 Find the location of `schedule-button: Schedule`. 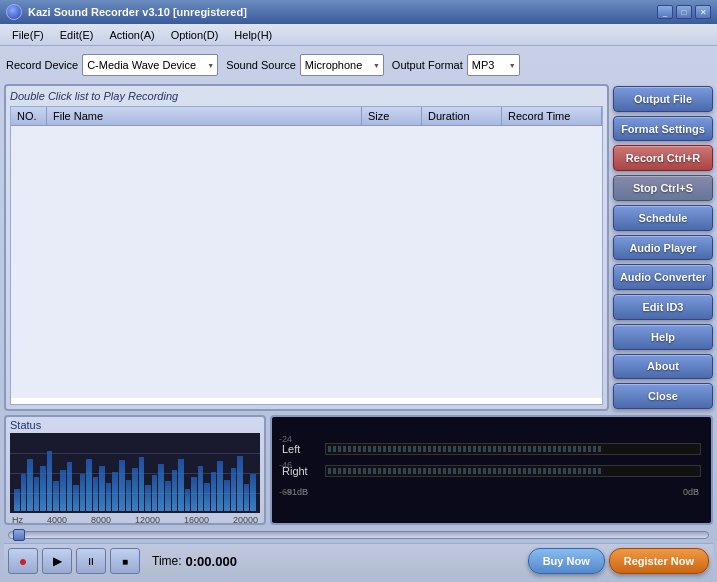

schedule-button: Schedule is located at coordinates (663, 218).